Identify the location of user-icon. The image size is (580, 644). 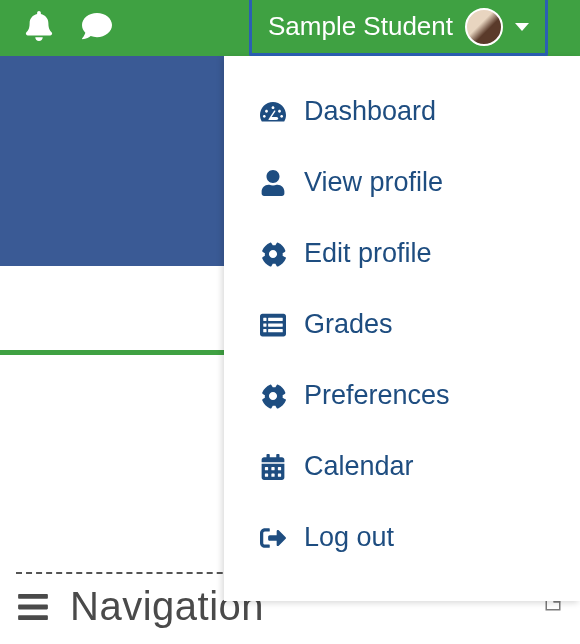
(273, 183).